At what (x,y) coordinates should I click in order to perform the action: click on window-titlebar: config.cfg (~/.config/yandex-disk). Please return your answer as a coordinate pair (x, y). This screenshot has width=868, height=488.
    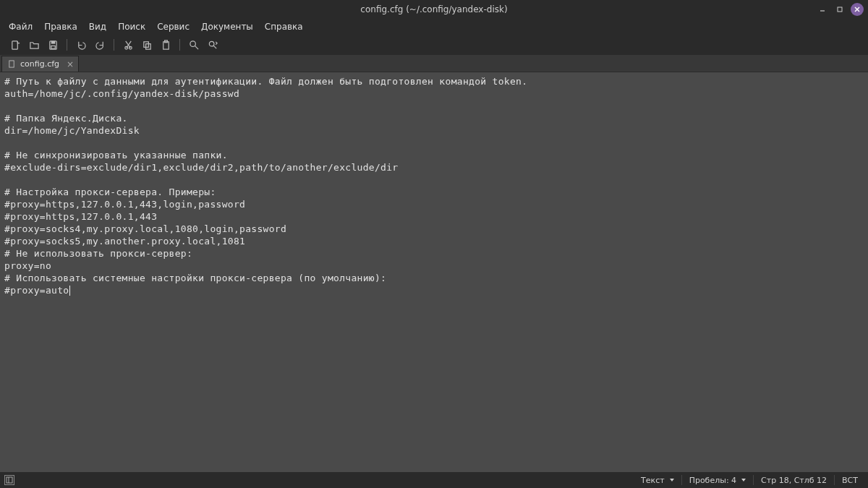
    Looking at the image, I should click on (434, 9).